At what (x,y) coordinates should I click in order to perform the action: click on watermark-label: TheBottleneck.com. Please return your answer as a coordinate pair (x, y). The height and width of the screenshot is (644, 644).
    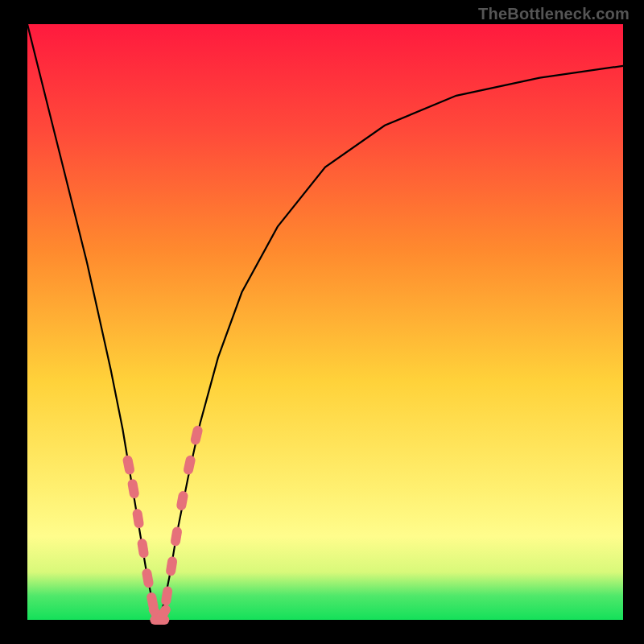
    Looking at the image, I should click on (554, 14).